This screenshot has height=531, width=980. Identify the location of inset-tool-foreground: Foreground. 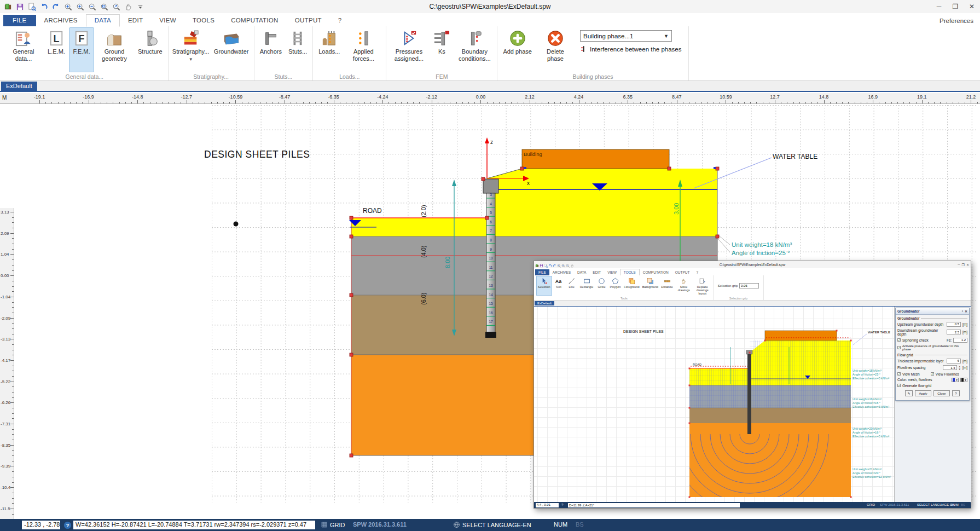
(631, 286).